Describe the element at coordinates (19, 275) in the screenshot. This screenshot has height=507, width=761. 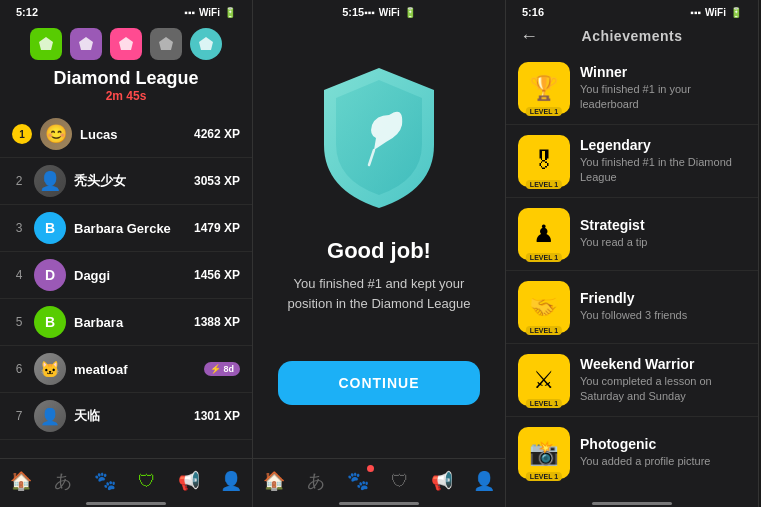
I see `rank-number: 4` at that location.